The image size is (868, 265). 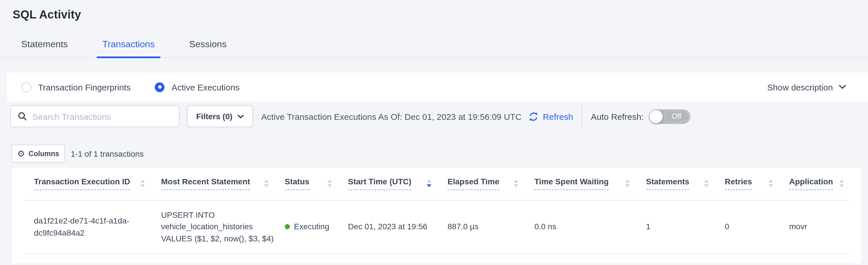 I want to click on cell-most-recent-statement: UPSERT INTO vehicle_location_histories V…, so click(x=212, y=227).